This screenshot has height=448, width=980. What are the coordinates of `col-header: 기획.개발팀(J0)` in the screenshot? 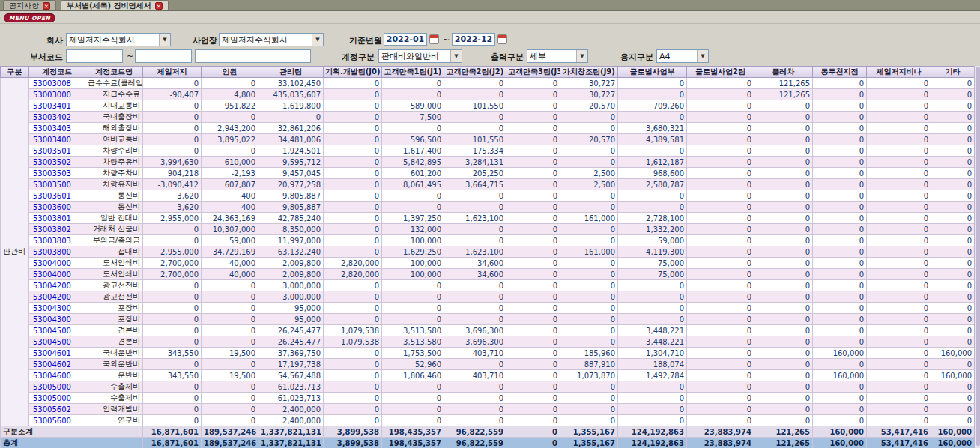 It's located at (353, 72).